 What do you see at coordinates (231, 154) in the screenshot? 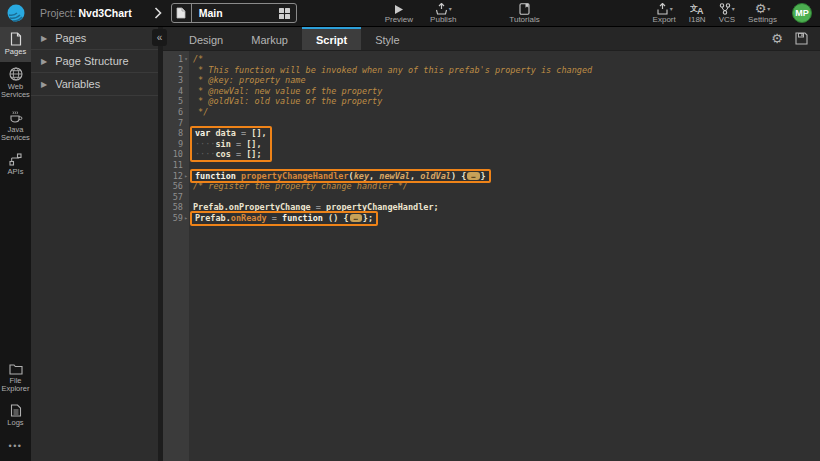
I see `code-line: ····cos = [];` at bounding box center [231, 154].